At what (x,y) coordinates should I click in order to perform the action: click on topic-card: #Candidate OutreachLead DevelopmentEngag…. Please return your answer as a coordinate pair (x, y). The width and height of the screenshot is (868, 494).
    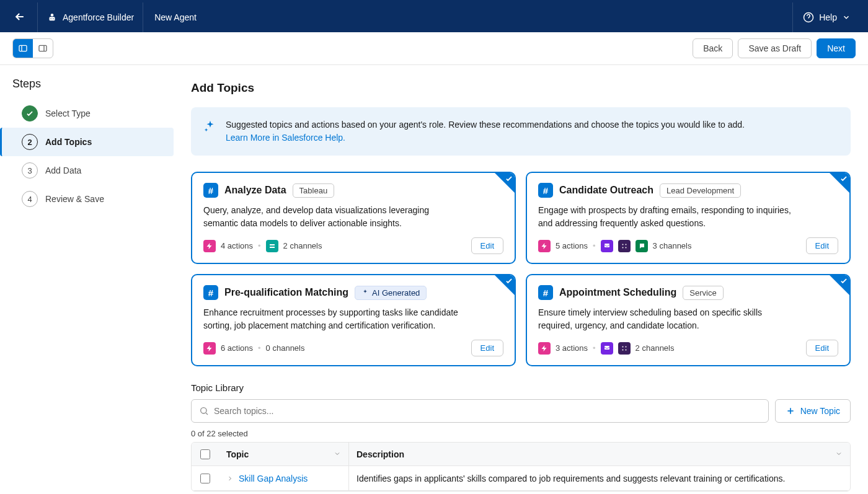
    Looking at the image, I should click on (688, 218).